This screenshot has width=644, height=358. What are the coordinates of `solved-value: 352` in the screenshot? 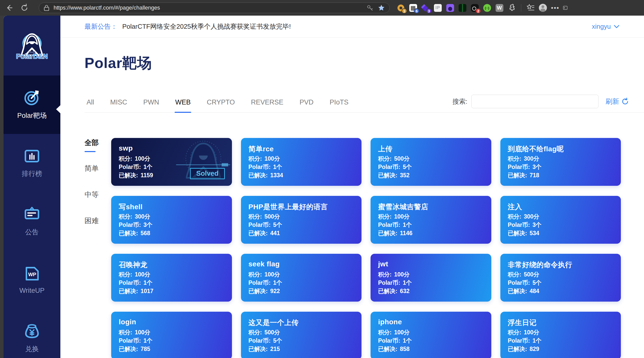 It's located at (405, 175).